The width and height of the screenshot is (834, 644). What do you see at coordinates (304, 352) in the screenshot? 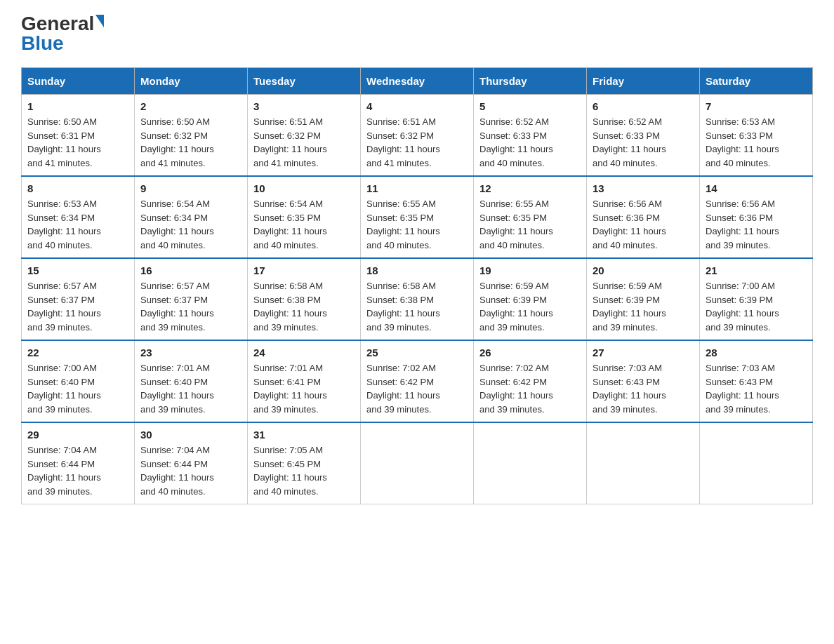
I see `day-number: 24` at bounding box center [304, 352].